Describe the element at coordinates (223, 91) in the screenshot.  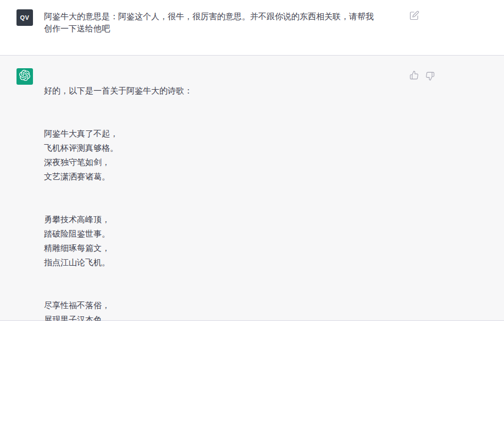
I see `assistant-intro-line: 好的，以下是一首关于阿鉴牛大的诗歌：` at that location.